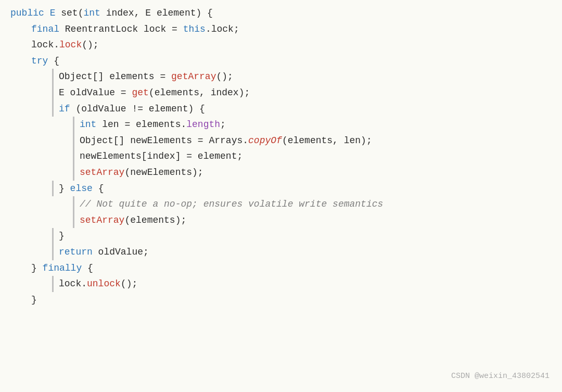 The image size is (562, 392). What do you see at coordinates (281, 45) in the screenshot?
I see `code-line: lock.lock();` at bounding box center [281, 45].